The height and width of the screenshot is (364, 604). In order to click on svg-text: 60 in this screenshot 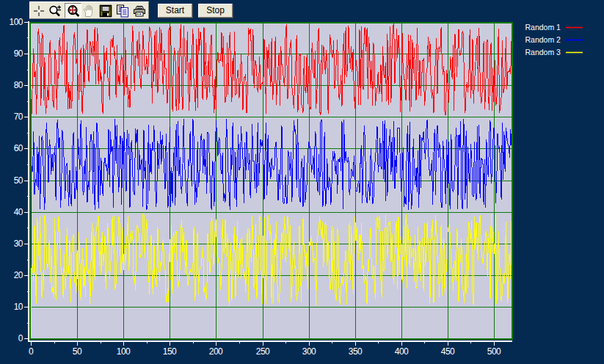, I will do `click(19, 148)`.